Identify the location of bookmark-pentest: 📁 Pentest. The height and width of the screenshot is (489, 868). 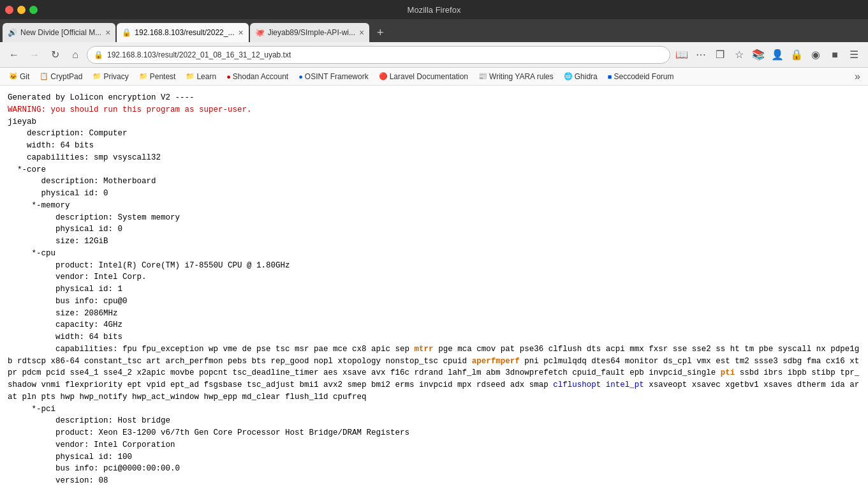
(158, 77).